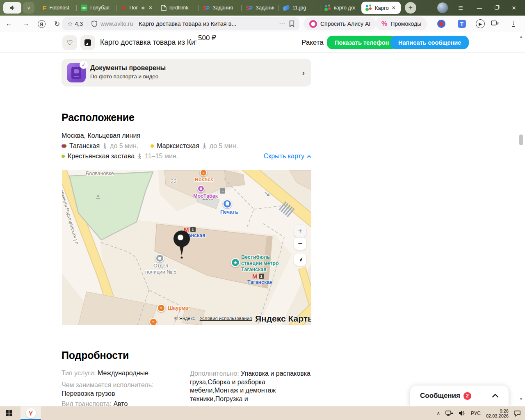 The image size is (525, 420). I want to click on note-button, so click(88, 43).